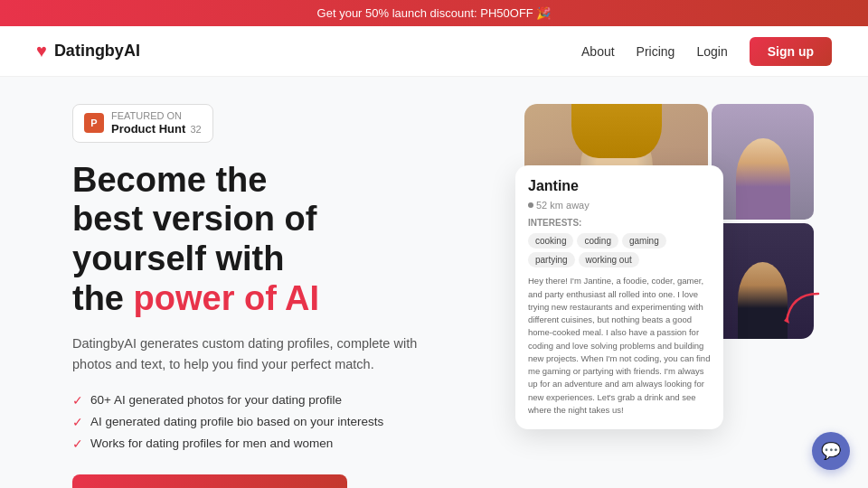 Image resolution: width=868 pixels, height=488 pixels. Describe the element at coordinates (707, 52) in the screenshot. I see `nav-links: About Pricing Login Sign up` at that location.